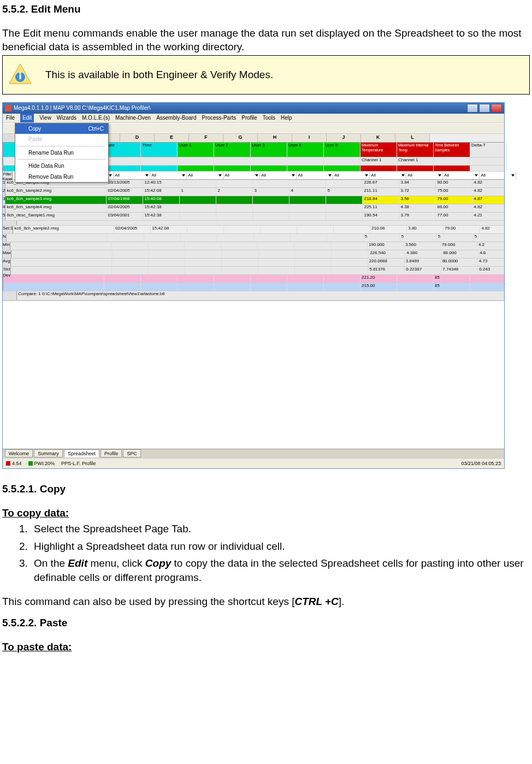  What do you see at coordinates (82, 454) in the screenshot?
I see `tab-spreadsheet: Spreadsheet` at bounding box center [82, 454].